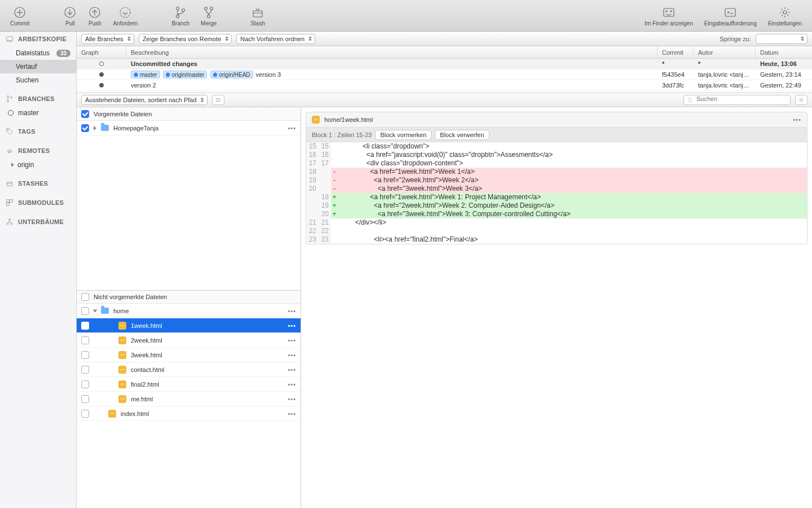 The height and width of the screenshot is (508, 812). What do you see at coordinates (102, 52) in the screenshot?
I see `col-graph: Graph` at bounding box center [102, 52].